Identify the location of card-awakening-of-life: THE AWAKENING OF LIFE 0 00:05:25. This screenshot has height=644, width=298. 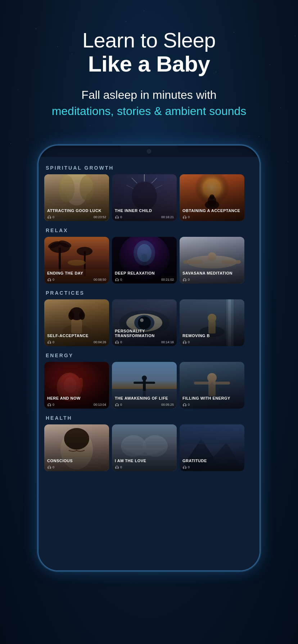
(144, 385).